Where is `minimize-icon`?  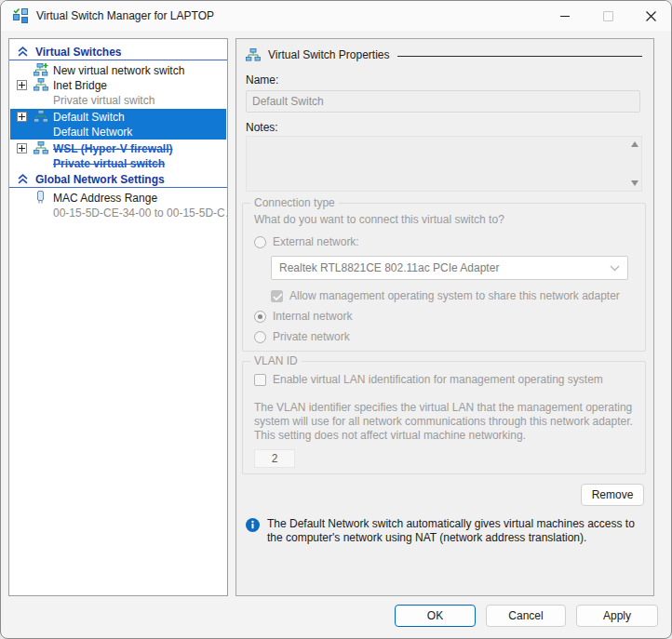
minimize-icon is located at coordinates (565, 17).